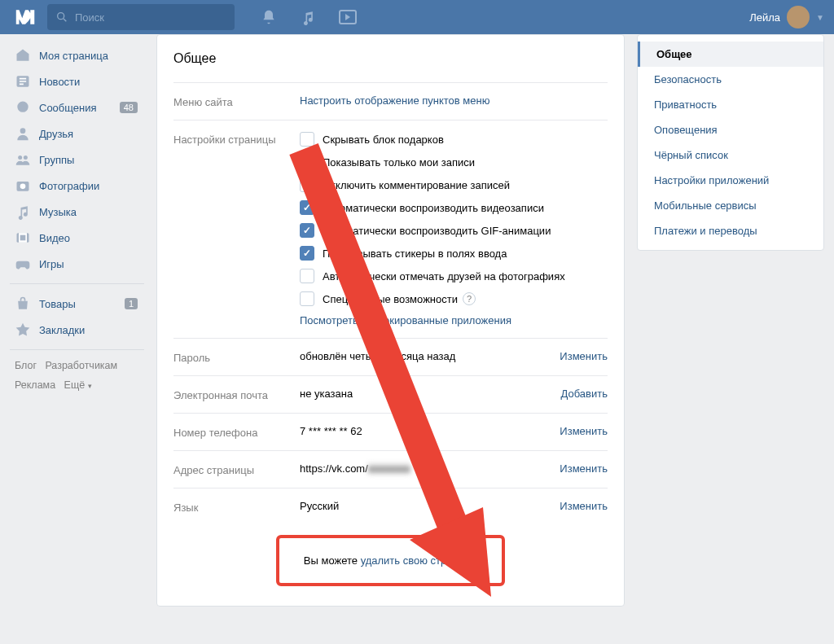 The image size is (834, 644). What do you see at coordinates (77, 81) in the screenshot?
I see `nav-news: Новости` at bounding box center [77, 81].